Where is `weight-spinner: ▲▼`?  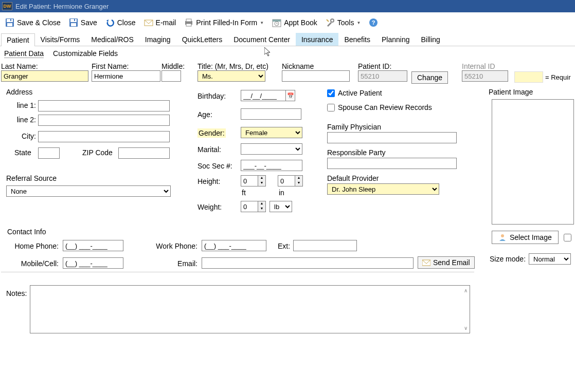
weight-spinner: ▲▼ is located at coordinates (253, 207).